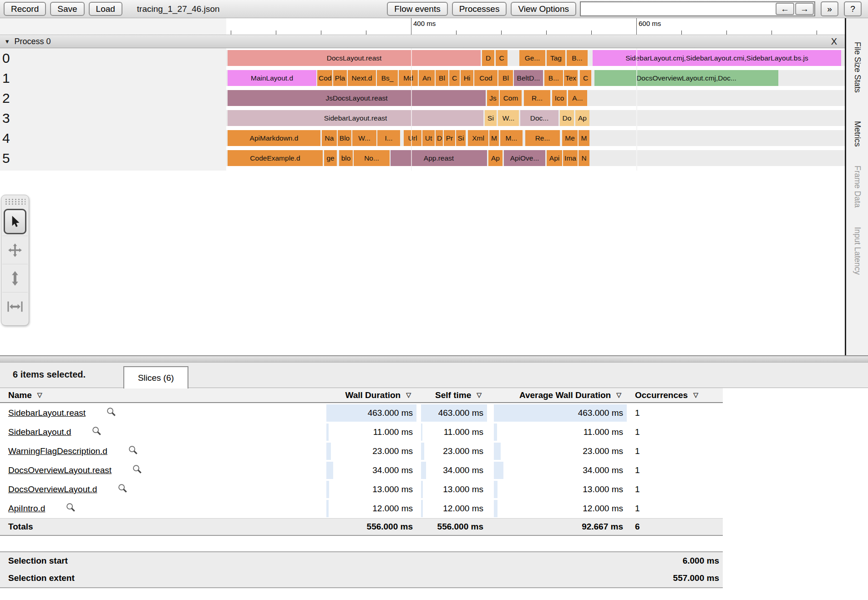 The image size is (868, 600). Describe the element at coordinates (454, 395) in the screenshot. I see `column-header-self-time: Self time ▽` at that location.